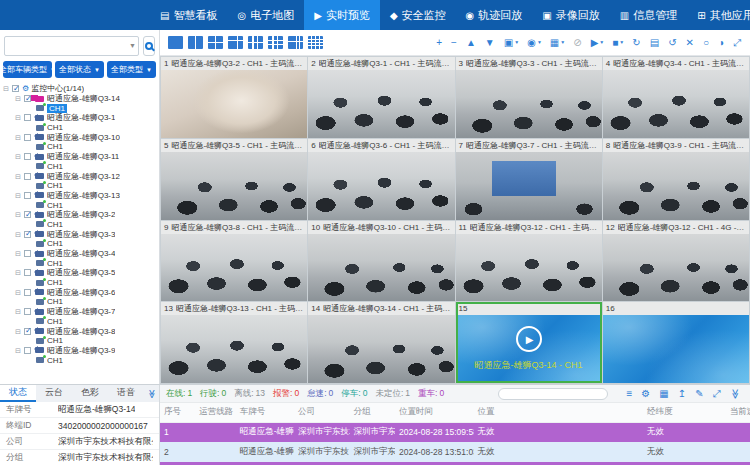 This screenshot has width=750, height=465. What do you see at coordinates (81, 99) in the screenshot?
I see `tree-node: ⊟ ⚙ 昭通应急-雄狮Q3-14` at bounding box center [81, 99].